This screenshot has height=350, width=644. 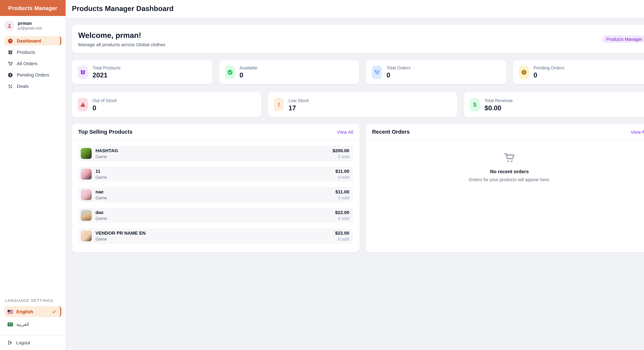 I want to click on panel-title: Recent Orders, so click(x=391, y=132).